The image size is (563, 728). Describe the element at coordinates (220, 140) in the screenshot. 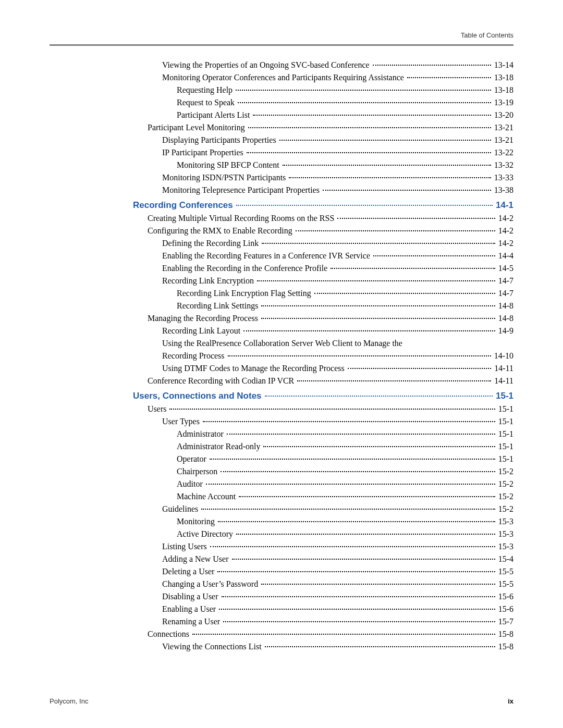

I see `toc-entry-label: Displaying Participants Properties` at that location.